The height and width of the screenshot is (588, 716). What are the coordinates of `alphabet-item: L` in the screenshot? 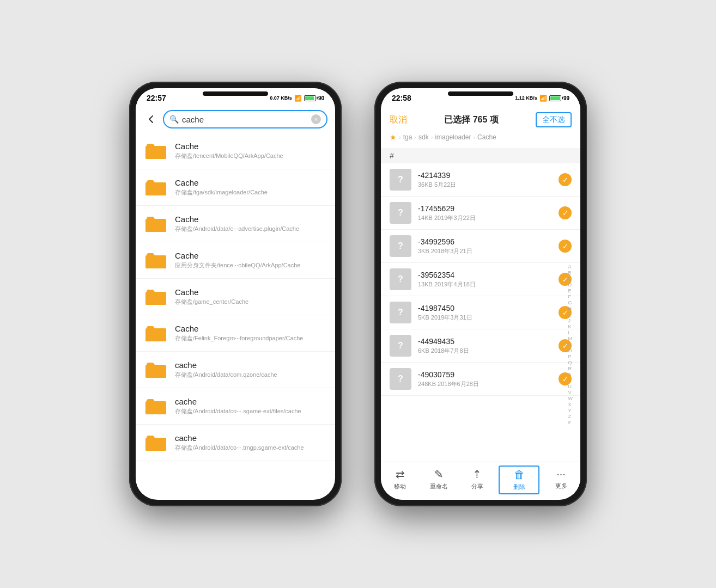 It's located at (571, 333).